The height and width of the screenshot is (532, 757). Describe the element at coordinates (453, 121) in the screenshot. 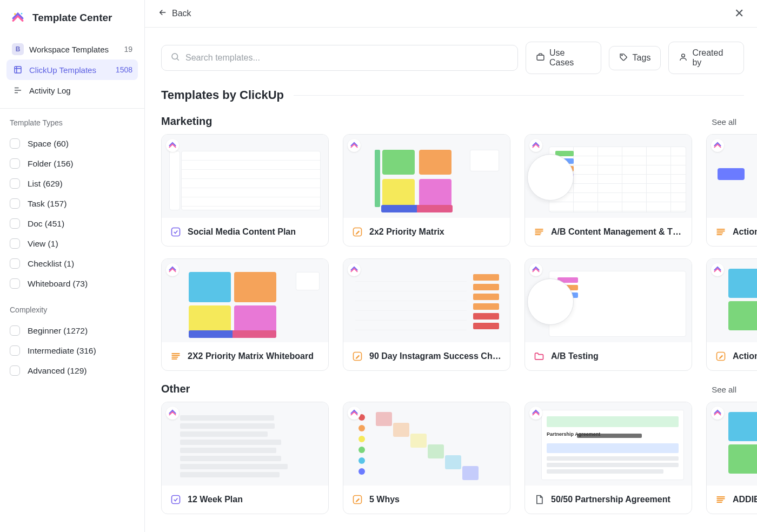

I see `category-header: Marketing See all` at that location.